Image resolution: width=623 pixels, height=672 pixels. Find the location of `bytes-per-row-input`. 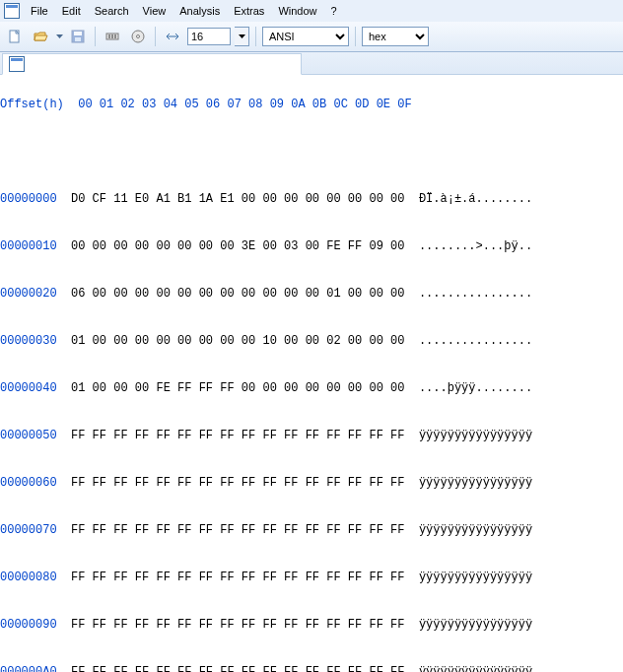

bytes-per-row-input is located at coordinates (209, 36).